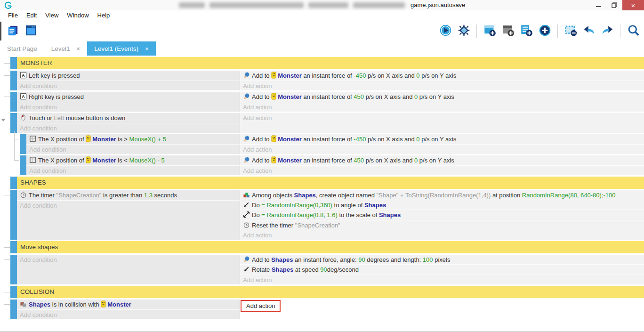  I want to click on text-segment: Do, so click(257, 215).